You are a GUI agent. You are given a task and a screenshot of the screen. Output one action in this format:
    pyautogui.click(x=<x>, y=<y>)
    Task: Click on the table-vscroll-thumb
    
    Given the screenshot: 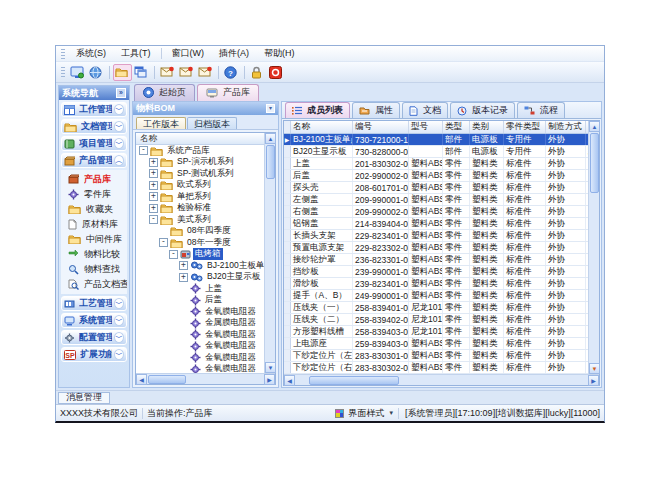 What is the action you would take?
    pyautogui.click(x=594, y=163)
    